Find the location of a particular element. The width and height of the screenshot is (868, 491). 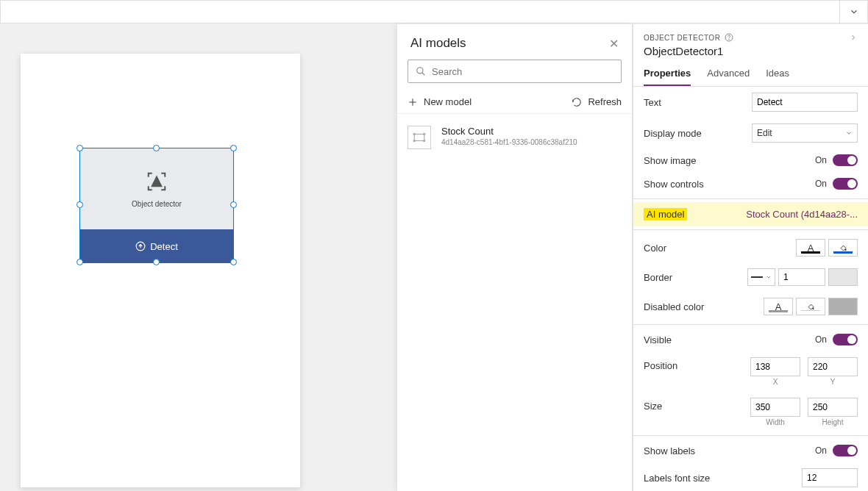

prop-visible-toggle-wrap: On is located at coordinates (836, 340).